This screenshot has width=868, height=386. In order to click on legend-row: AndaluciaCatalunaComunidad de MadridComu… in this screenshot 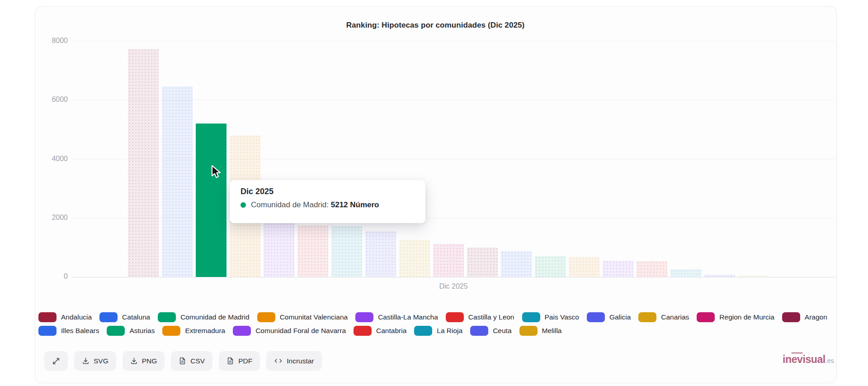, I will do `click(441, 317)`.